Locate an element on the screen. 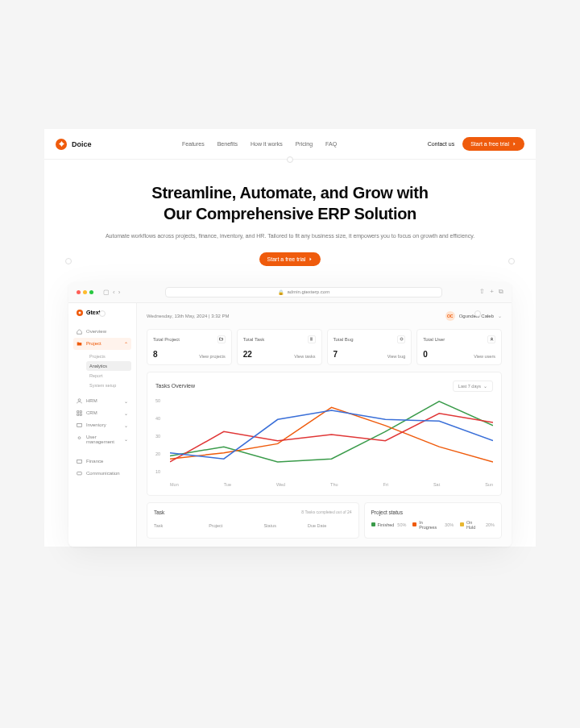 Image resolution: width=580 pixels, height=728 pixels. url-bar: 🔒 admin.gtexterp.com is located at coordinates (304, 292).